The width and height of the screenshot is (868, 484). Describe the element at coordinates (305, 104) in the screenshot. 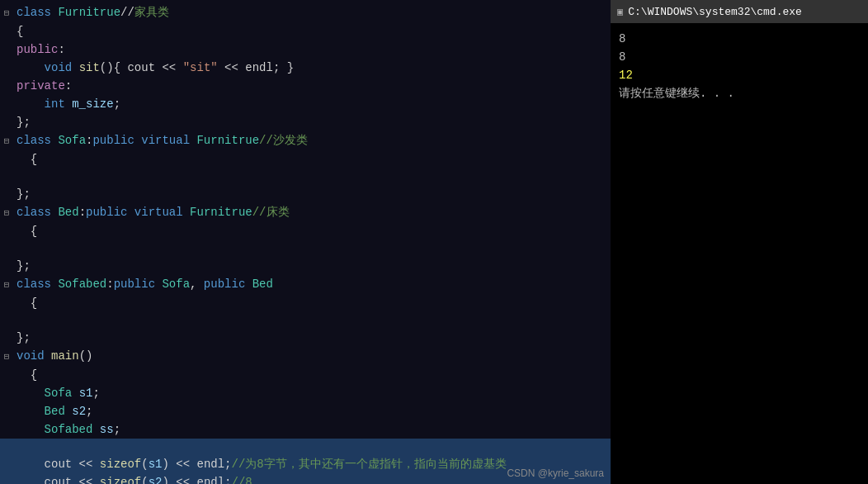

I see `code-line: int m_size;` at that location.